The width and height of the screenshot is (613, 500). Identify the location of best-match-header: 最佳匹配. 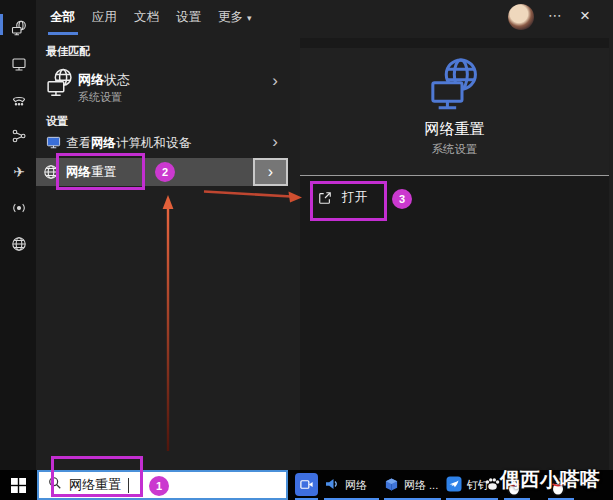
(68, 52).